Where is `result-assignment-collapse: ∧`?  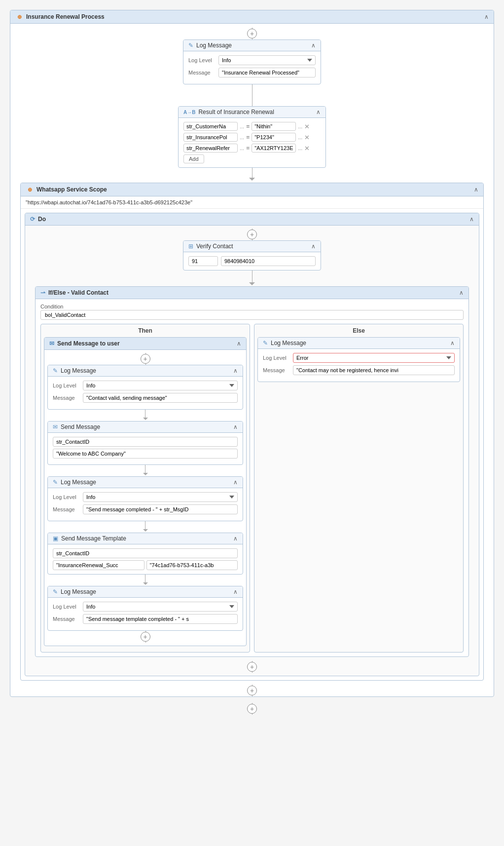 result-assignment-collapse: ∧ is located at coordinates (319, 112).